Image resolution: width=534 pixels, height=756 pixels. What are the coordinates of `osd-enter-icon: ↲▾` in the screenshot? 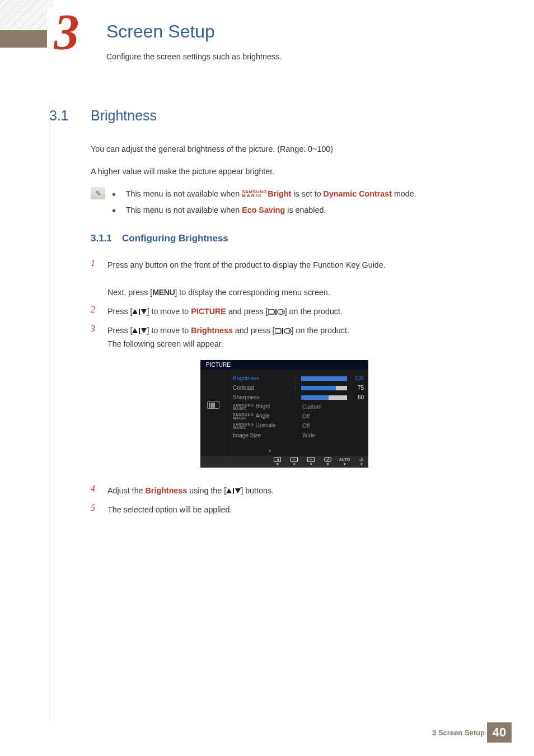 It's located at (328, 461).